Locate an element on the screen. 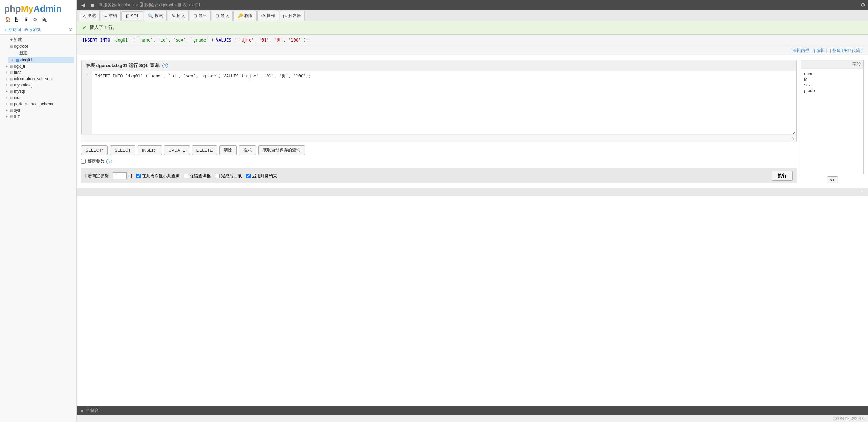  operations-icon: ⚙ is located at coordinates (263, 16).